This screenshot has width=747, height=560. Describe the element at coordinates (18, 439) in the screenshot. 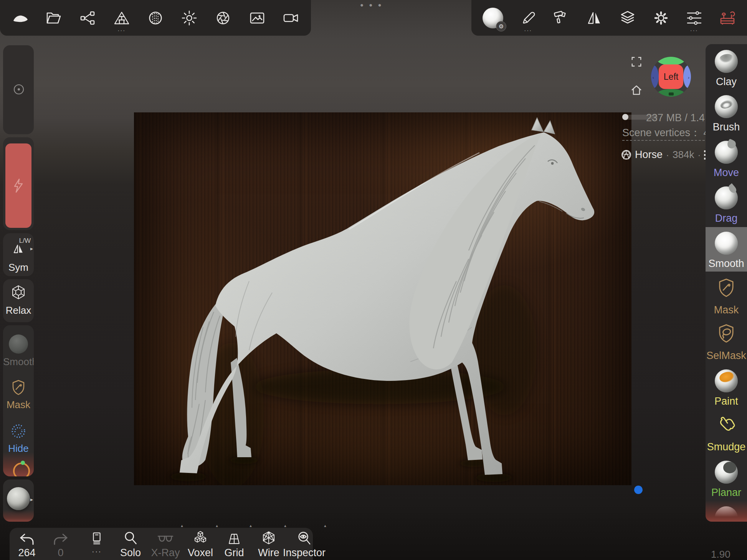

I see `left-hide-tool: Hide` at that location.